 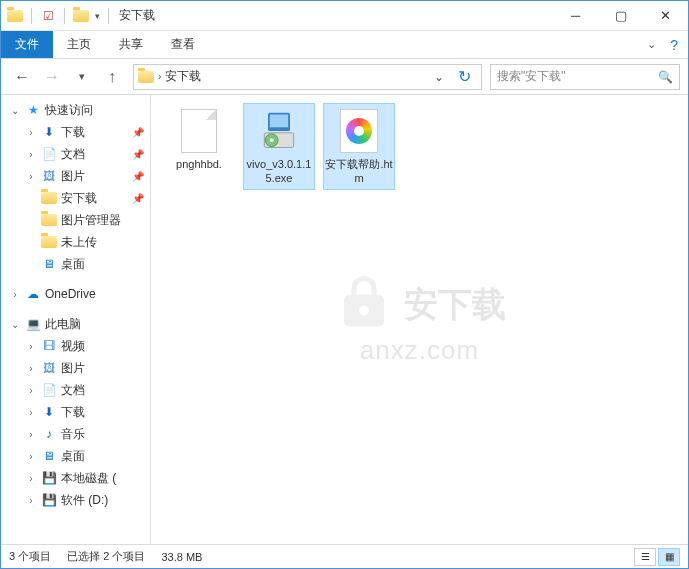 I want to click on file-item: pnghhbd., so click(x=199, y=146).